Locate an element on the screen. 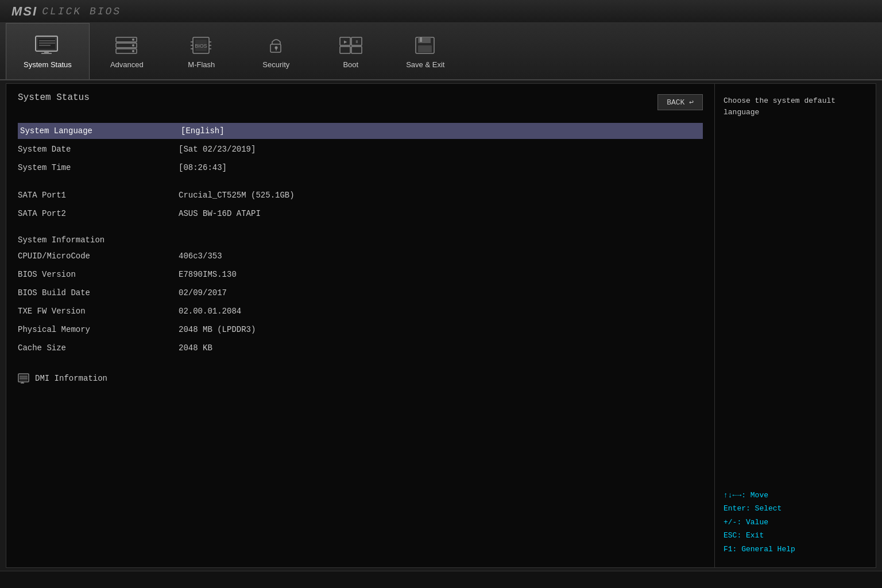  sata-port1-value: Crucial_CT525M (525.1GB) is located at coordinates (237, 195).